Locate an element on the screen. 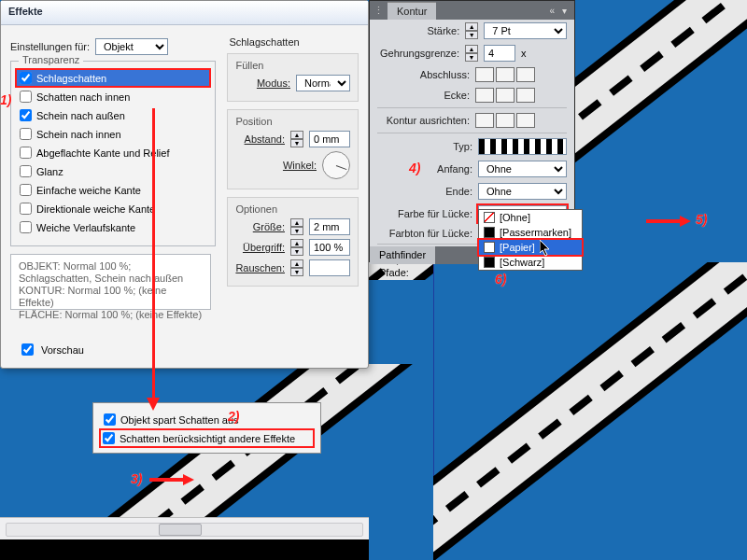 The image size is (747, 560). swatch-black-label: [Schwarz] is located at coordinates (522, 262).